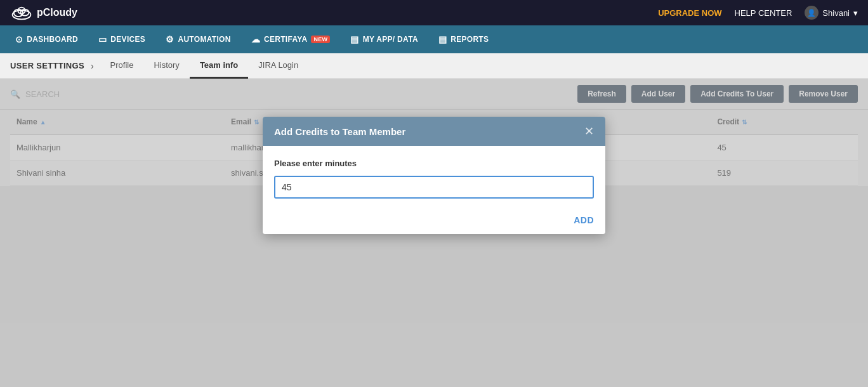 Image resolution: width=868 pixels, height=387 pixels. I want to click on dropdown-icon: ▾, so click(855, 13).